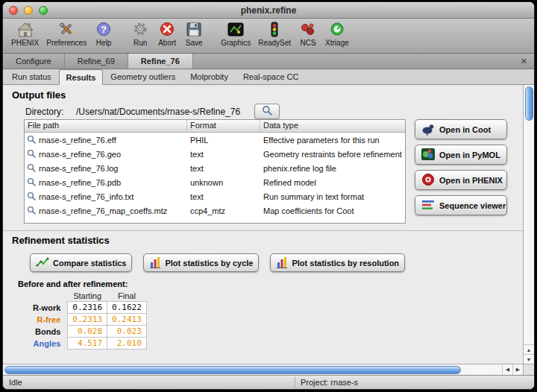 This screenshot has height=392, width=537. Describe the element at coordinates (524, 61) in the screenshot. I see `close-tab-icon: ✕` at that location.